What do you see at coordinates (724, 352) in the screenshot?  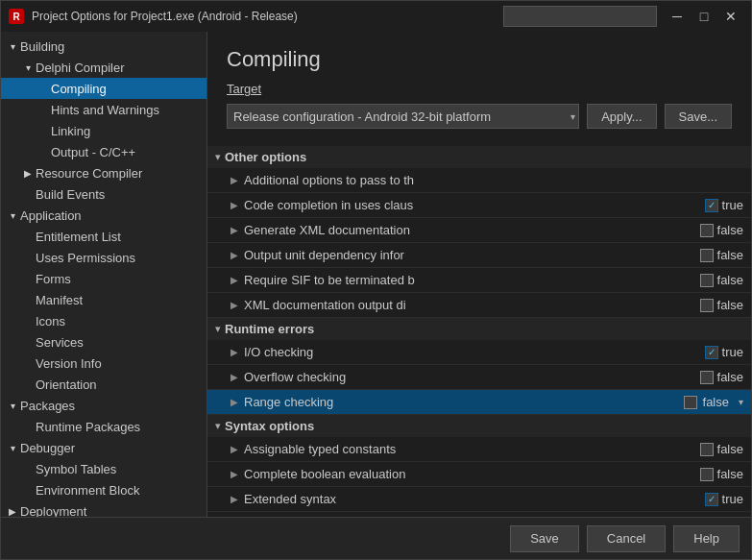 I see `row-value-wrap: true` at bounding box center [724, 352].